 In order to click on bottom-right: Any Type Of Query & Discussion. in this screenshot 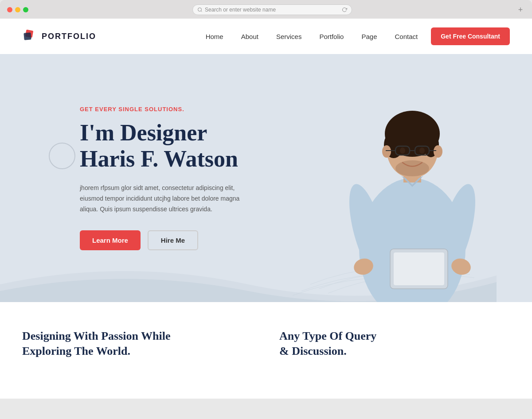, I will do `click(395, 344)`.